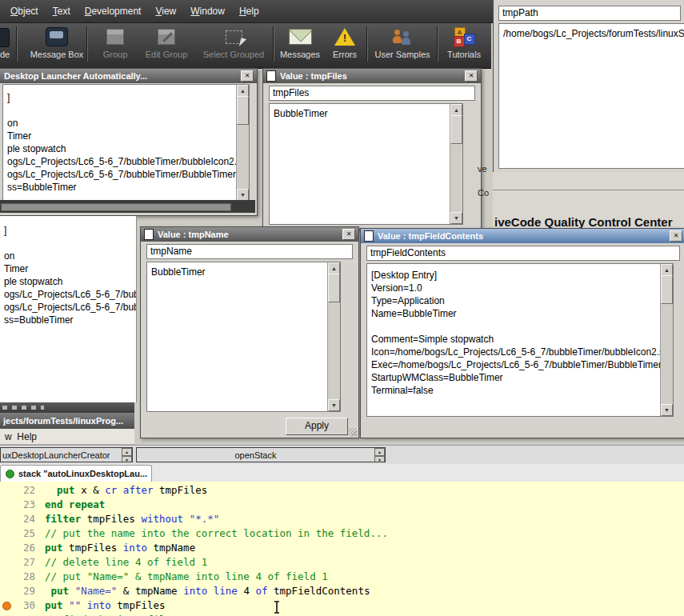 Image resolution: width=684 pixels, height=616 pixels. What do you see at coordinates (250, 11) in the screenshot?
I see `menu-help: Help` at bounding box center [250, 11].